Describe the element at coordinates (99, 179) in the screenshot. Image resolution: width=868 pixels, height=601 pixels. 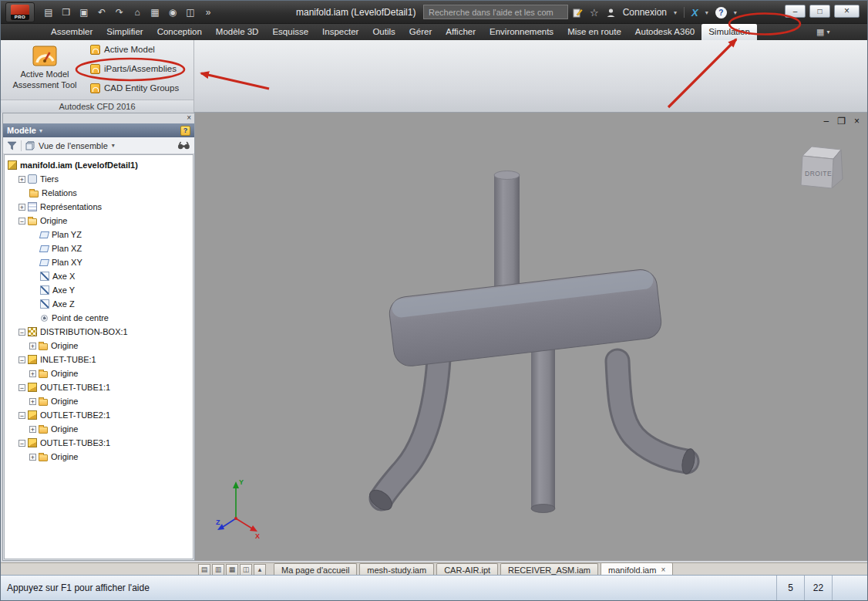
I see `tree-item-tiers: +Tiers` at that location.